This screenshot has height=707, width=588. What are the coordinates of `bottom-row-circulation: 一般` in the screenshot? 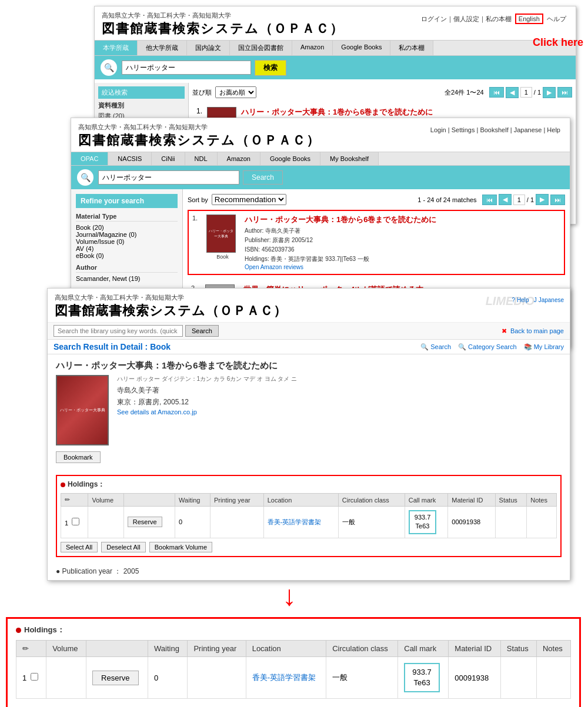 It's located at (362, 678).